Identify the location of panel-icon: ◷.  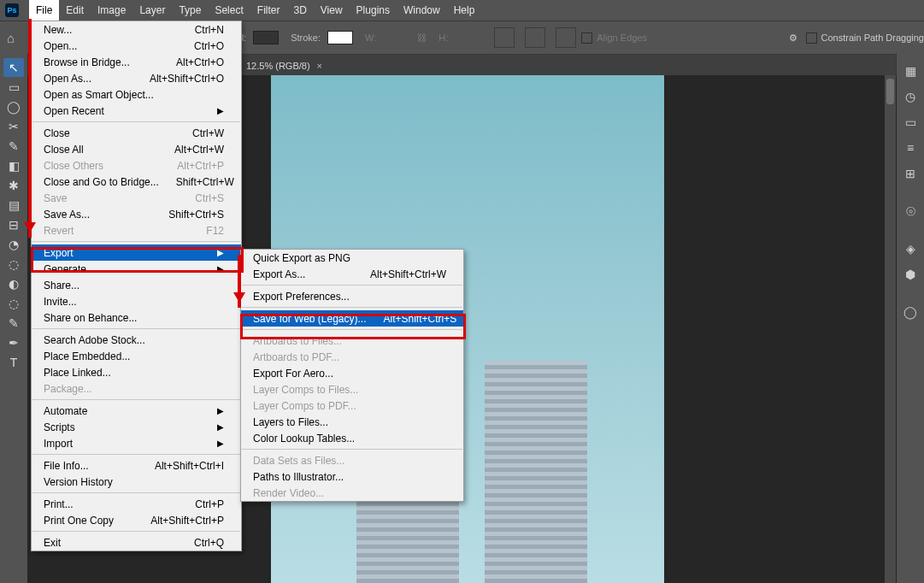
(910, 97).